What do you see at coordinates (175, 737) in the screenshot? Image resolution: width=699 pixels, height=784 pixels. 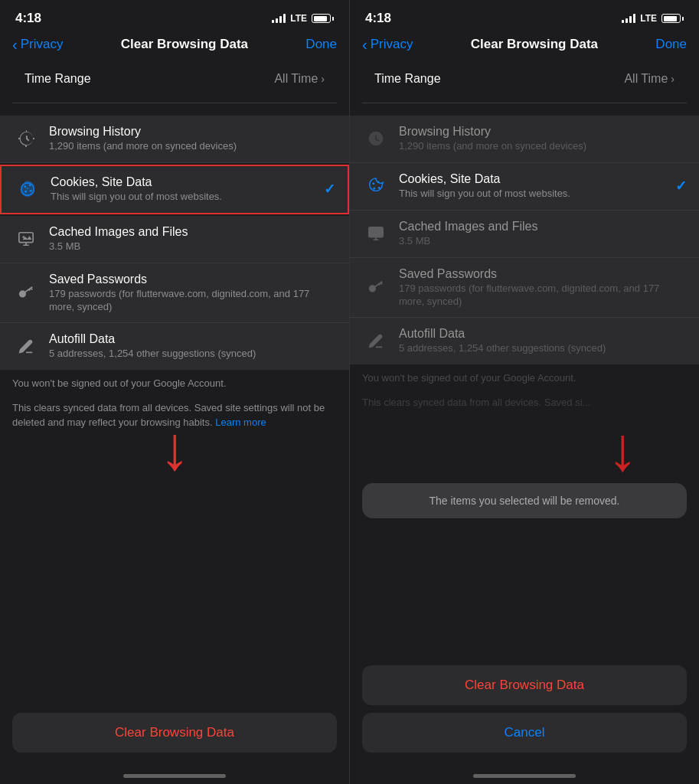 I see `bottom-area-left: Clear Browsing Data` at bounding box center [175, 737].